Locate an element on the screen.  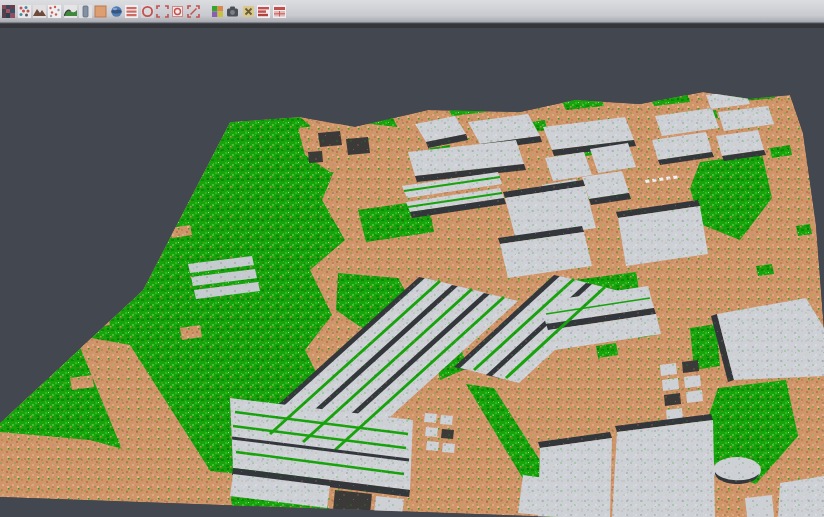
terrain-mountain-icon is located at coordinates (40, 12).